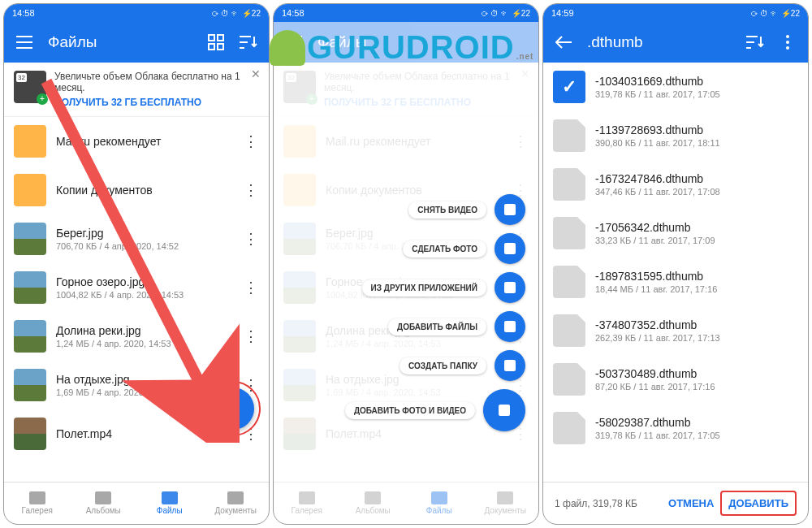  What do you see at coordinates (676, 233) in the screenshot?
I see `list-item: -17056342.dthumb 33,23 КБ / 11 авг. 2017…` at bounding box center [676, 233].